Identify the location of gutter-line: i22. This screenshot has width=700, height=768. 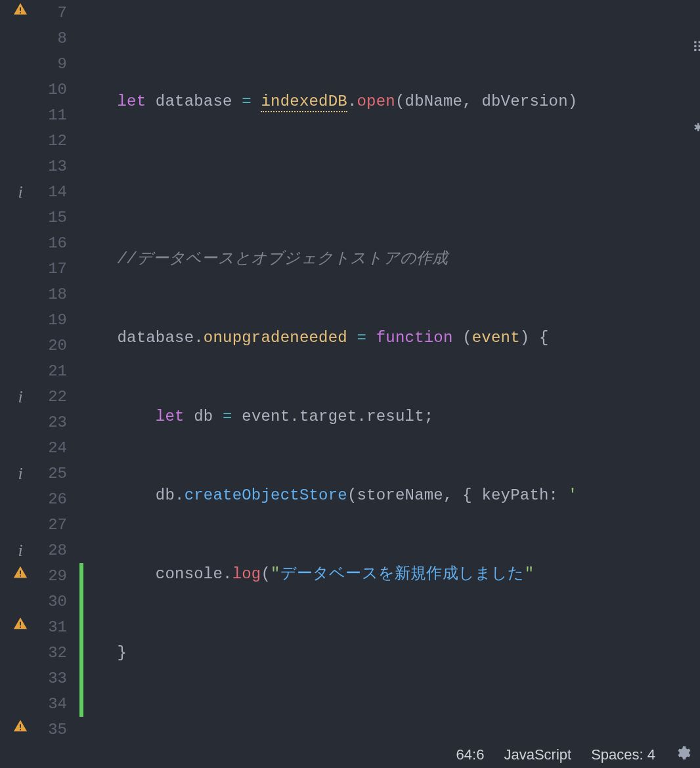
(39, 396).